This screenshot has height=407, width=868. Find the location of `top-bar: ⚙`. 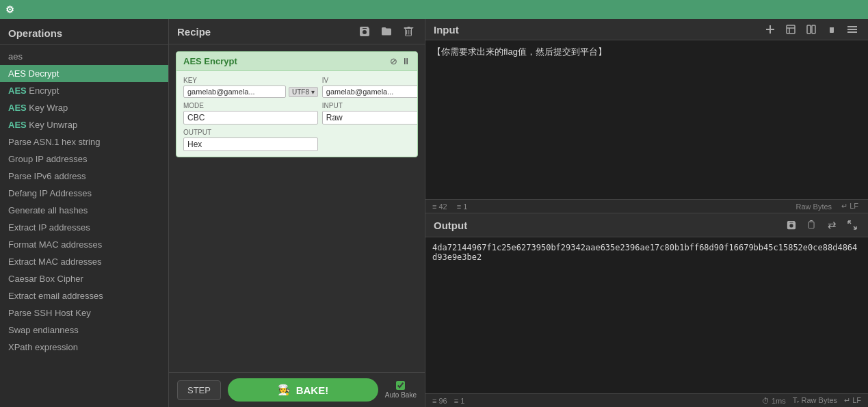

top-bar: ⚙ is located at coordinates (434, 10).